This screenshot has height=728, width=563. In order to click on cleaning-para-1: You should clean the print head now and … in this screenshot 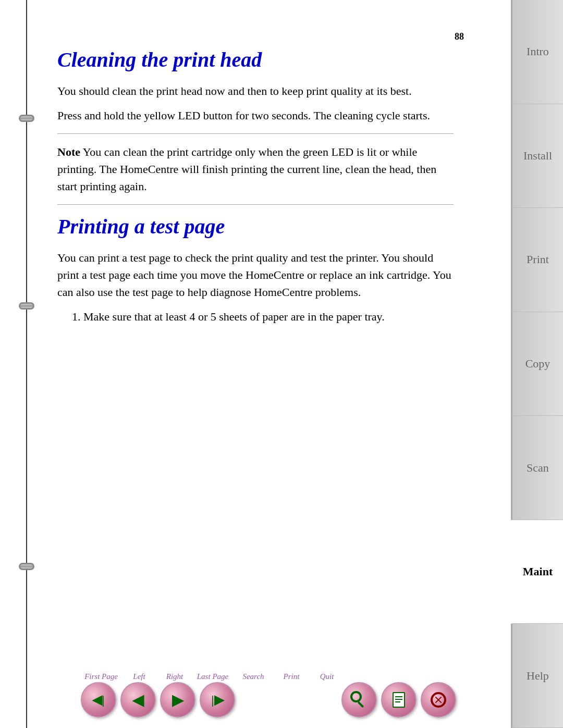, I will do `click(255, 91)`.